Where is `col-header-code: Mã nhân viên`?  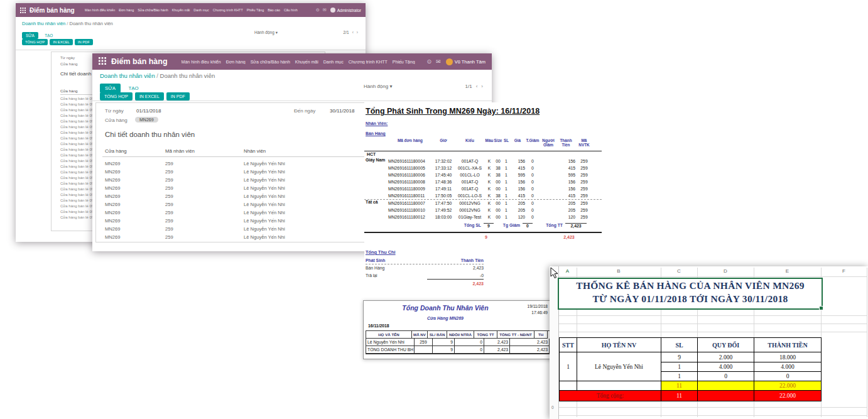 col-header-code: Mã nhân viên is located at coordinates (180, 151).